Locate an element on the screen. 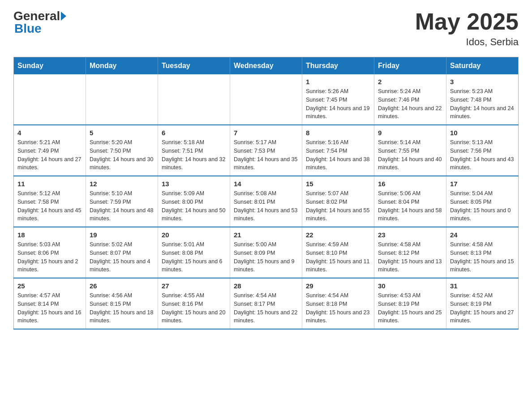 The image size is (532, 411). day-info: Sunrise: 5:08 AMSunset: 8:01 PMDaylight:… is located at coordinates (266, 206).